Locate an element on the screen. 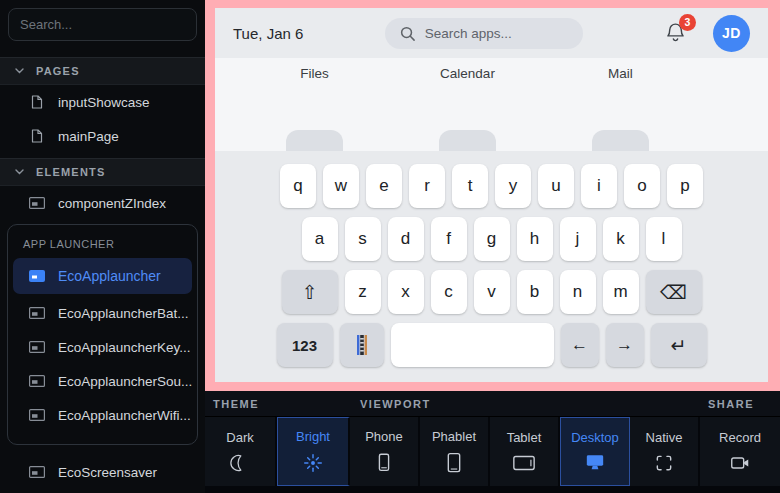 The width and height of the screenshot is (780, 493). sidebar-item-getzindex: getZIndex is located at coordinates (102, 491).